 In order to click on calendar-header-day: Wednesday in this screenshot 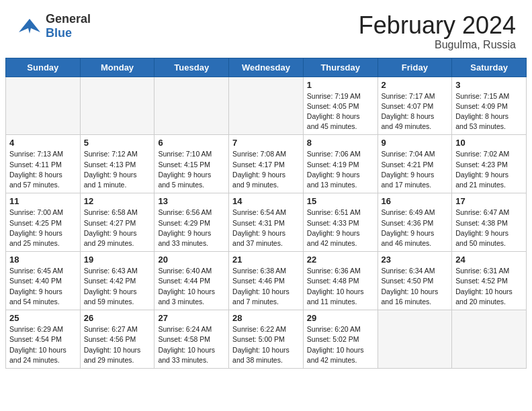, I will do `click(266, 67)`.